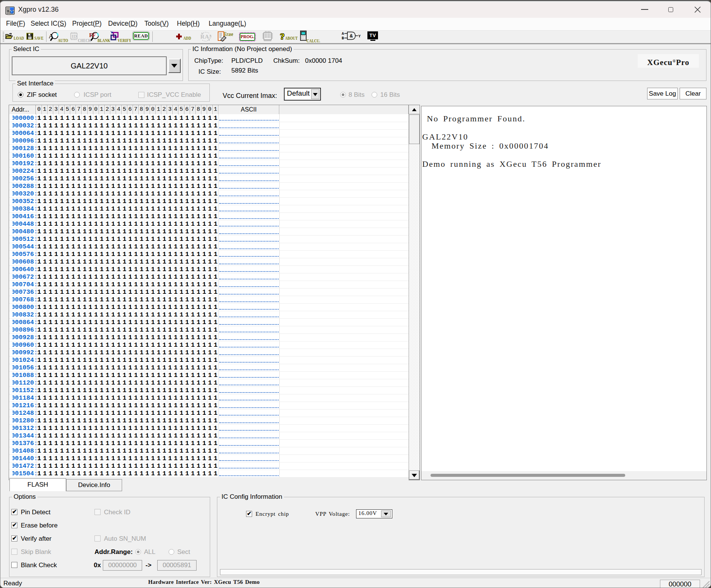 The width and height of the screenshot is (711, 588). I want to click on svg-text: RAM, so click(206, 36).